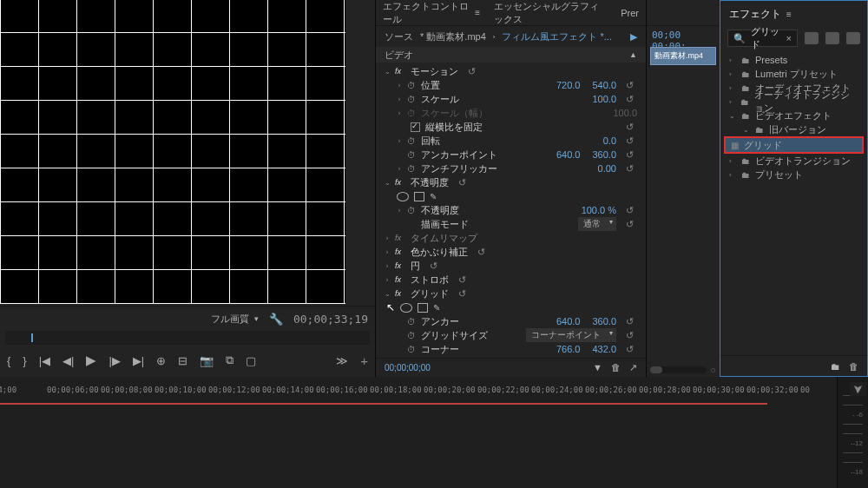 This screenshot has width=868, height=488. Describe the element at coordinates (510, 71) in the screenshot. I see `fx-motion: ⌄fx モーション ↺` at that location.